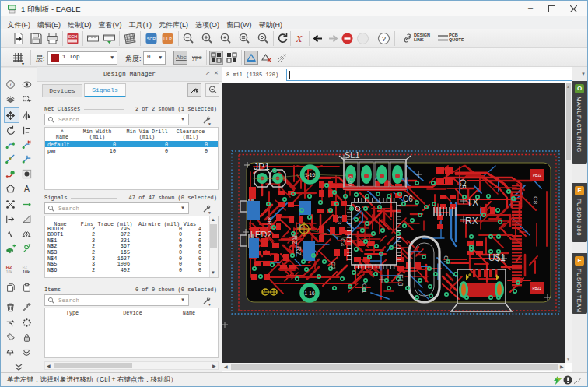  What do you see at coordinates (333, 266) in the screenshot?
I see `svg-text: C2` at bounding box center [333, 266].